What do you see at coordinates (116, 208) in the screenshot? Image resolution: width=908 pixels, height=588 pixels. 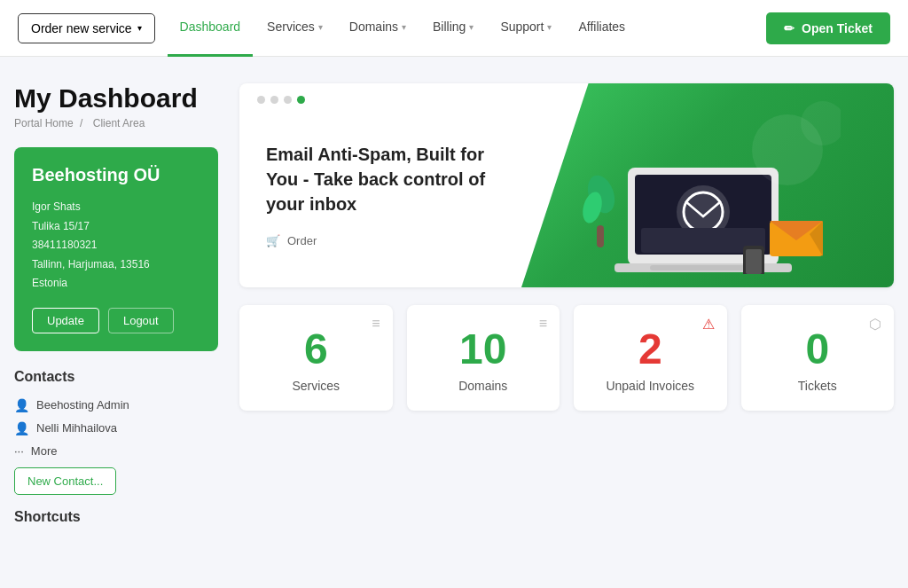 I see `company-person: Igor Shats` at bounding box center [116, 208].